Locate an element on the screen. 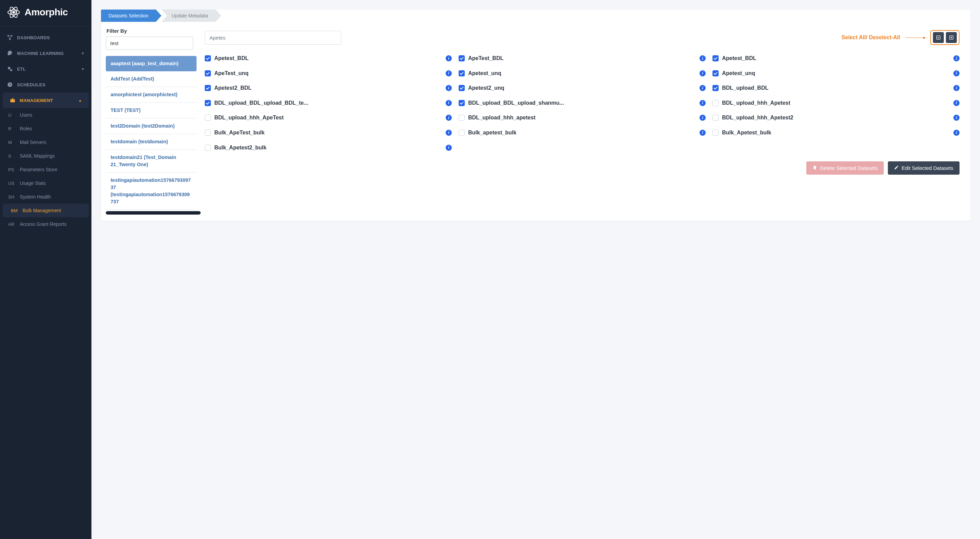 The width and height of the screenshot is (980, 539). domain-item: testdomain21 (Test_Domain 21_Twenty One) is located at coordinates (151, 161).